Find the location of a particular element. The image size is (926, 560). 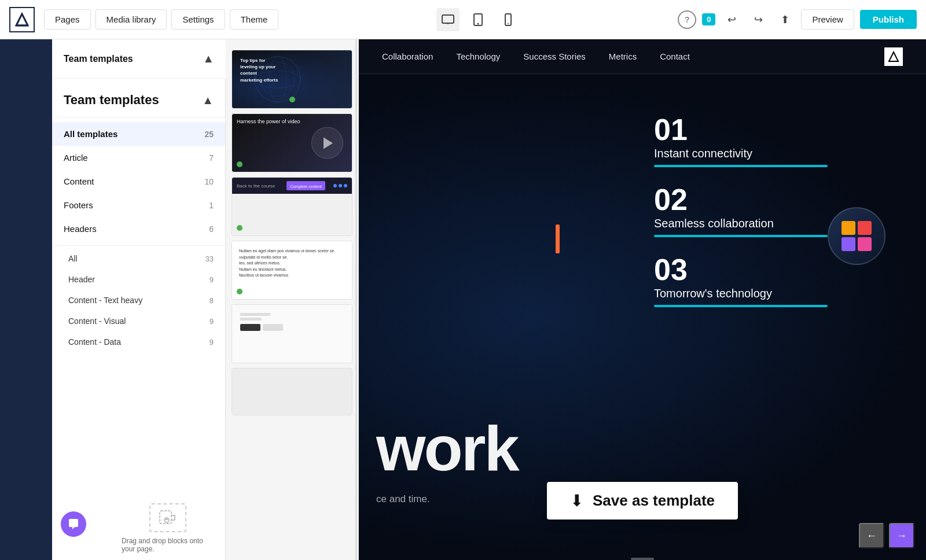

preview-button: Preview is located at coordinates (828, 20).